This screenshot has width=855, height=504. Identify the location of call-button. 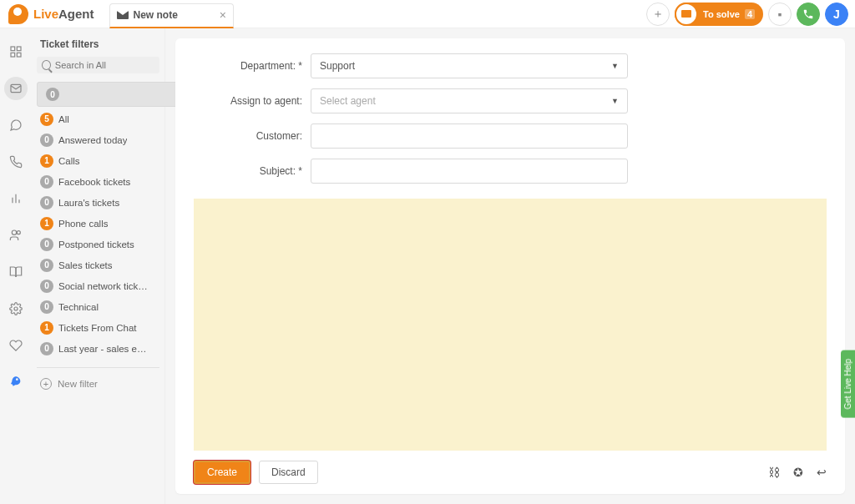
(808, 14).